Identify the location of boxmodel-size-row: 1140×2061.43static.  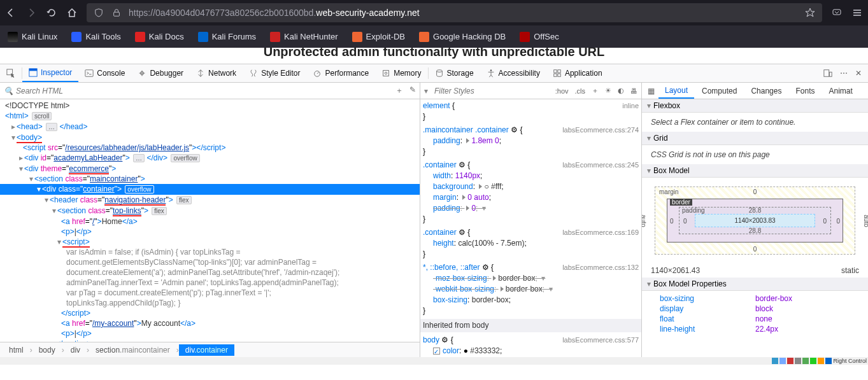
(755, 271).